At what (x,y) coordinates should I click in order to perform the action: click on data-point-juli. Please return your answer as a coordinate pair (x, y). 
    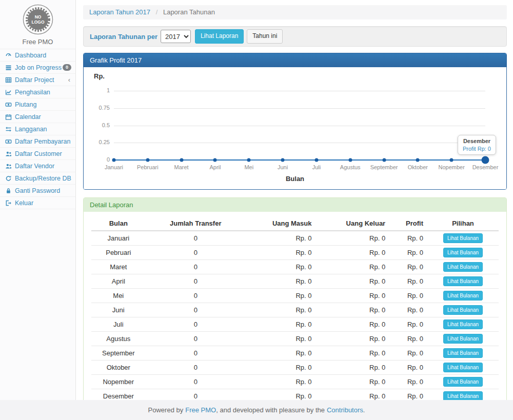
    Looking at the image, I should click on (316, 160).